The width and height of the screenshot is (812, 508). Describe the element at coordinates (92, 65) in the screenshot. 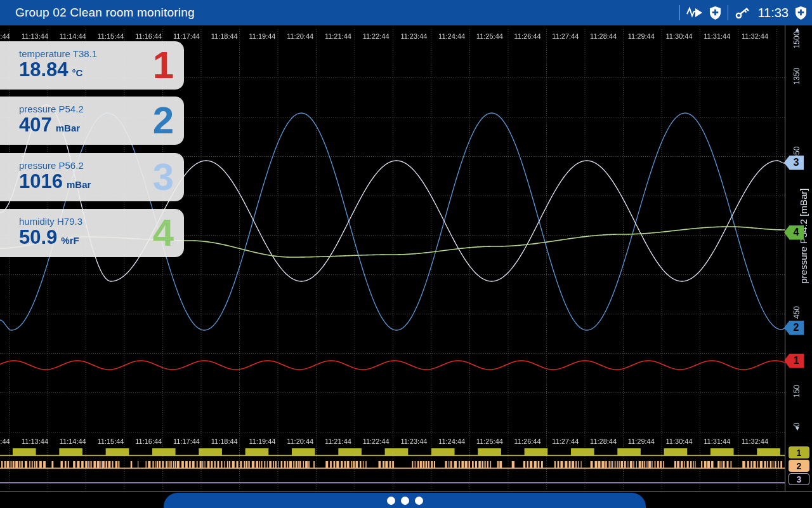

I see `channel-card-1: temperature T38.118.84°C1` at that location.